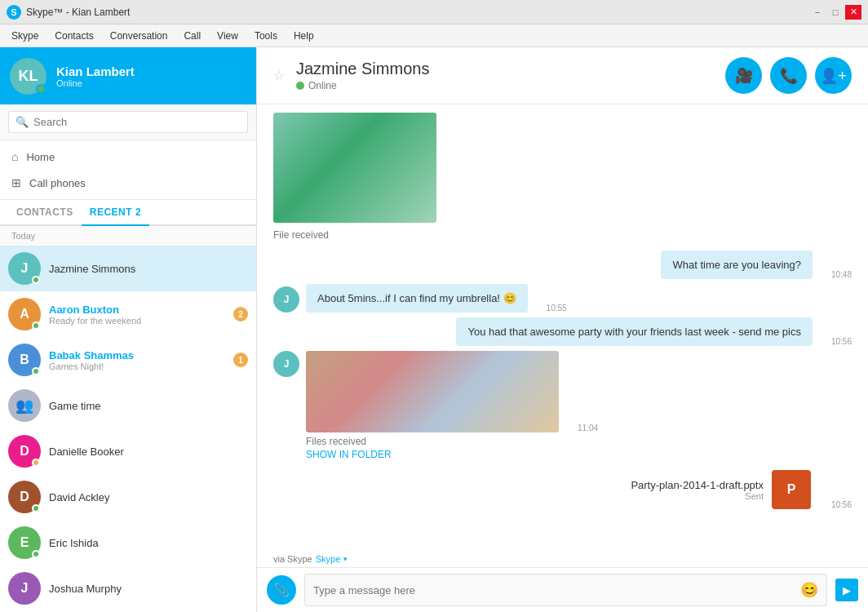 This screenshot has width=868, height=612. I want to click on menu-help: Help, so click(303, 36).